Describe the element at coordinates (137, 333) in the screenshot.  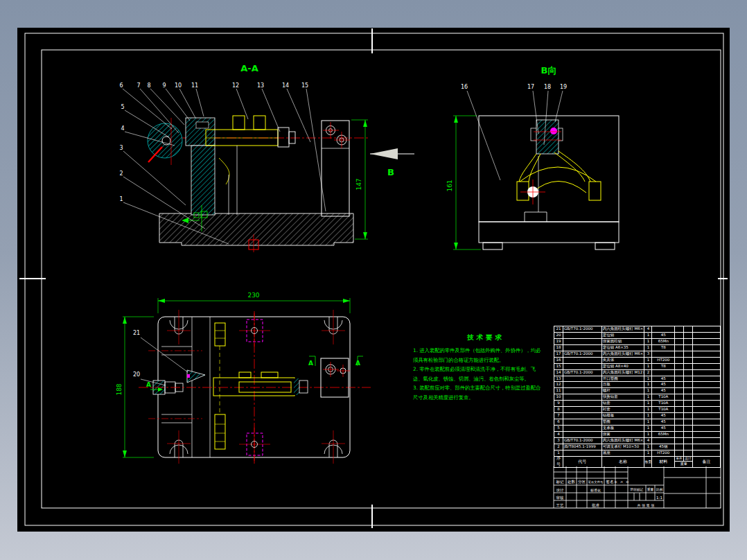
I see `callout: 21` at that location.